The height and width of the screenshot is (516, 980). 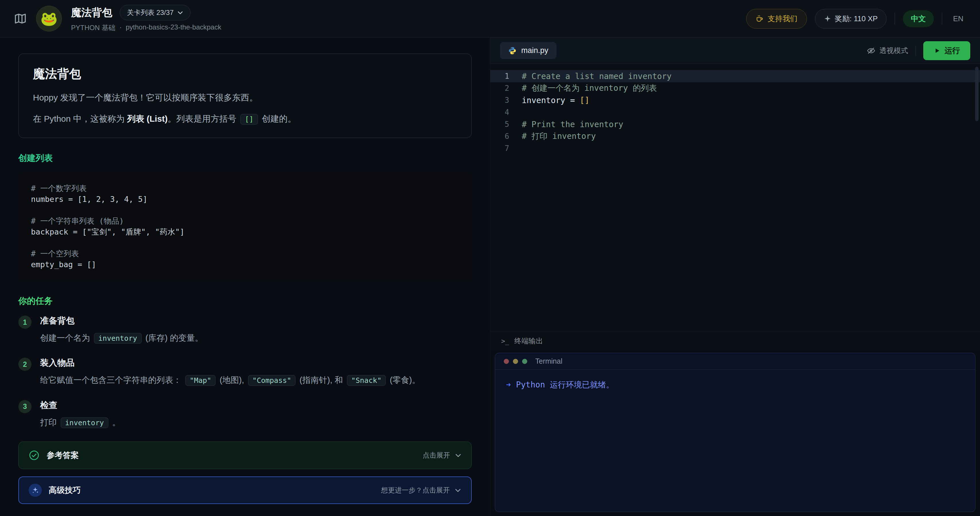 What do you see at coordinates (146, 19) in the screenshot?
I see `title-block: 魔法背包 关卡列表 23/37 PYTHON 基础 · python-basic…` at bounding box center [146, 19].